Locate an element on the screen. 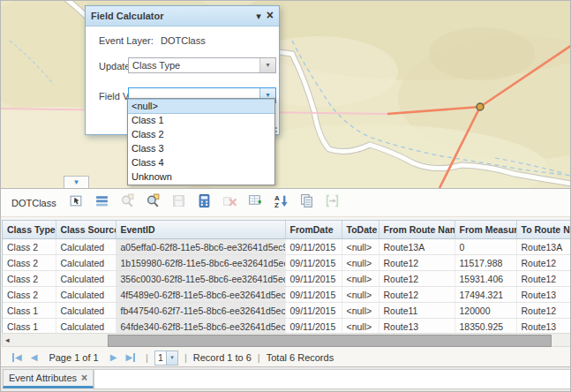 Image resolution: width=571 pixels, height=392 pixels. tab-close-icon: × is located at coordinates (85, 378).